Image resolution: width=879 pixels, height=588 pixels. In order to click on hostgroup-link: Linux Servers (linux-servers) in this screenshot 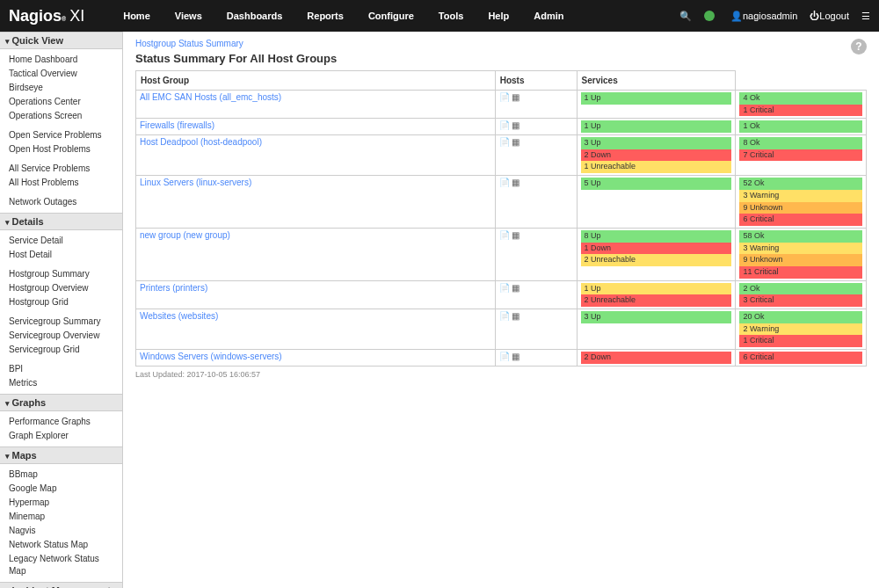, I will do `click(195, 183)`.